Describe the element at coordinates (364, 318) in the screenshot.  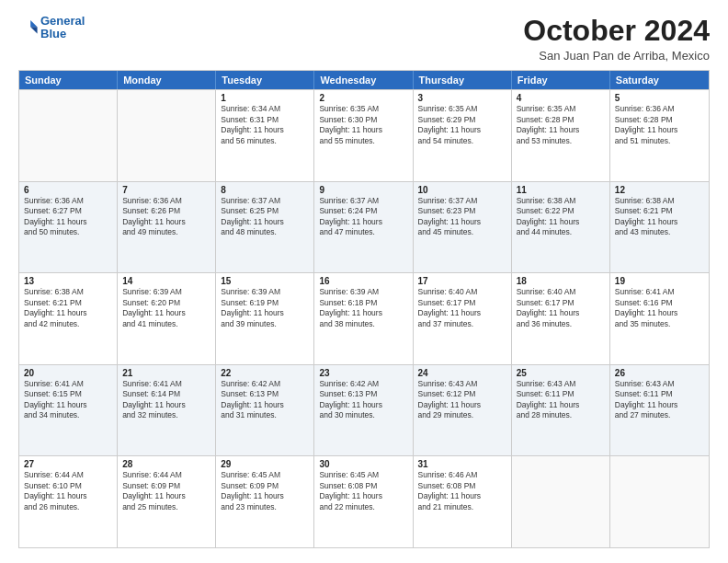
I see `calendar-day-16: 16Sunrise: 6:39 AMSunset: 6:18 PMDayligh…` at that location.